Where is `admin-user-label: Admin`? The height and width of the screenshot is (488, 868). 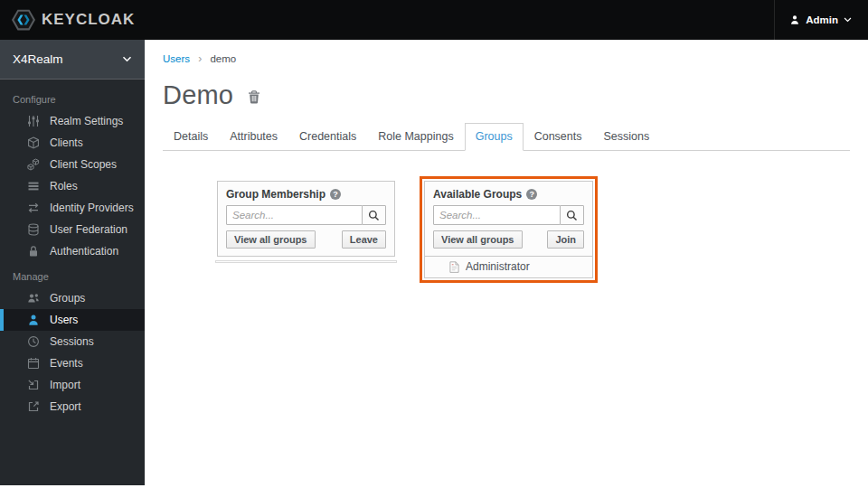 admin-user-label: Admin is located at coordinates (822, 20).